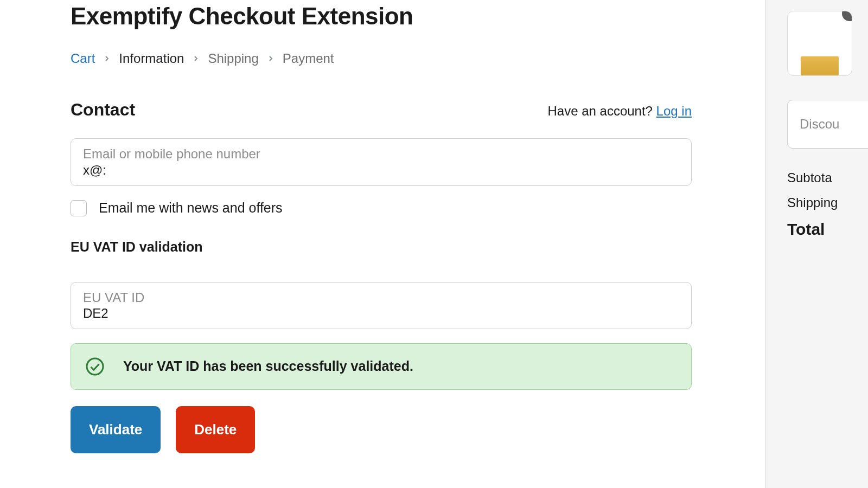  I want to click on breadcrumb-information: Information, so click(151, 59).